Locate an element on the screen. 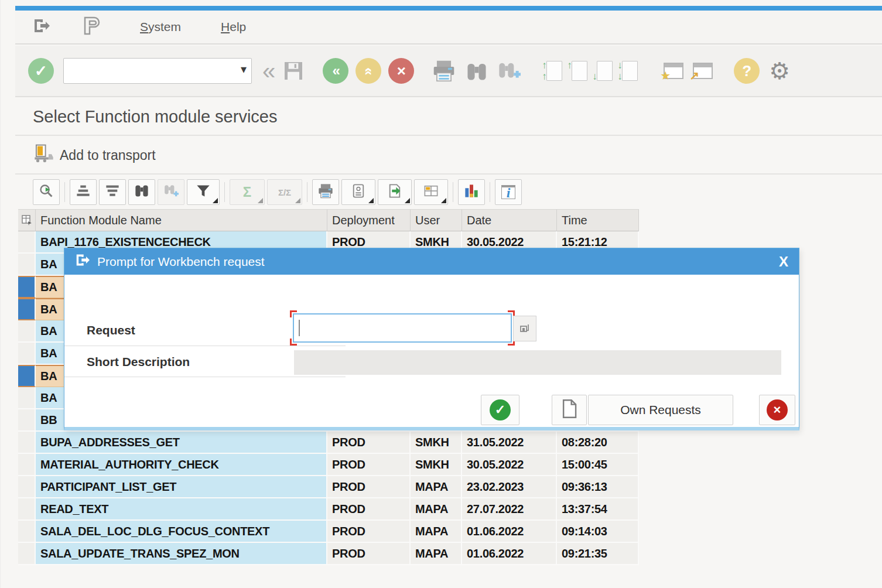  first-page-icon: ↑ ↑ is located at coordinates (554, 71).